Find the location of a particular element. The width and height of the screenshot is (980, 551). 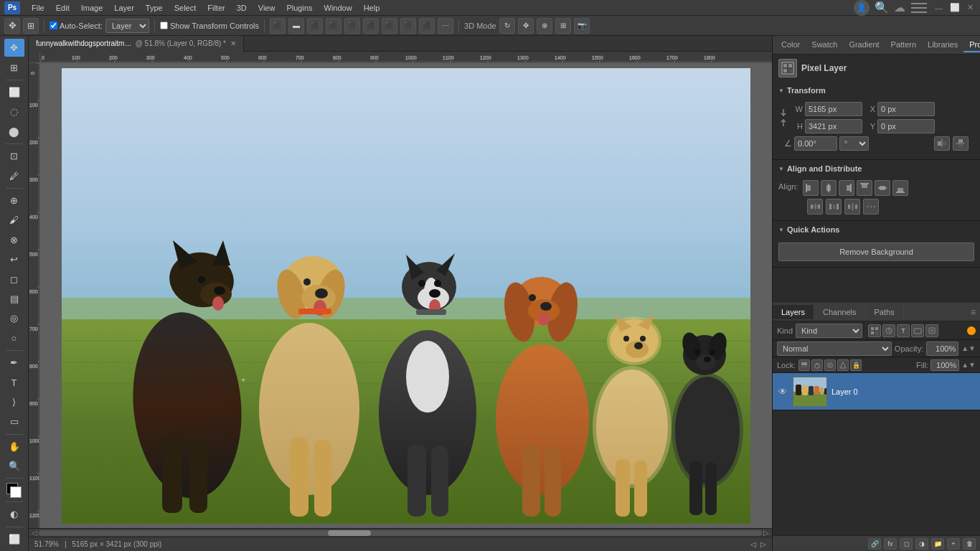

menu-window: Window is located at coordinates (339, 8).